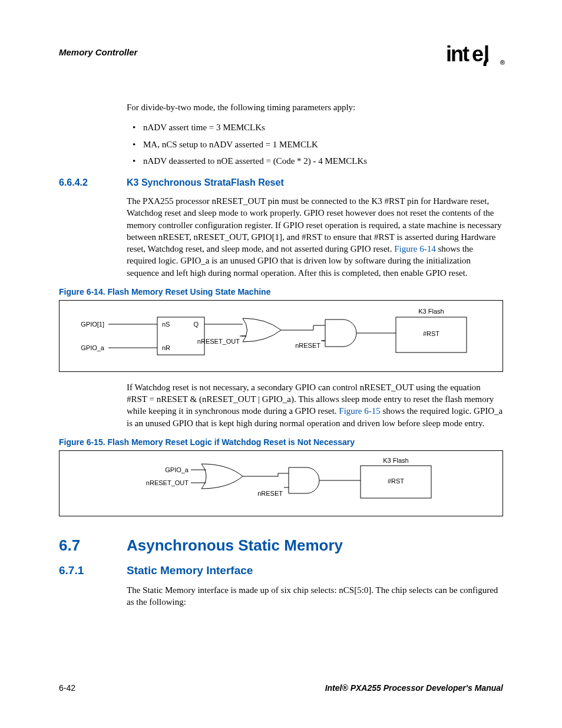 This screenshot has height=728, width=562. Describe the element at coordinates (205, 183) in the screenshot. I see `heading-text: K3 Synchronous StrataFlash Reset` at that location.